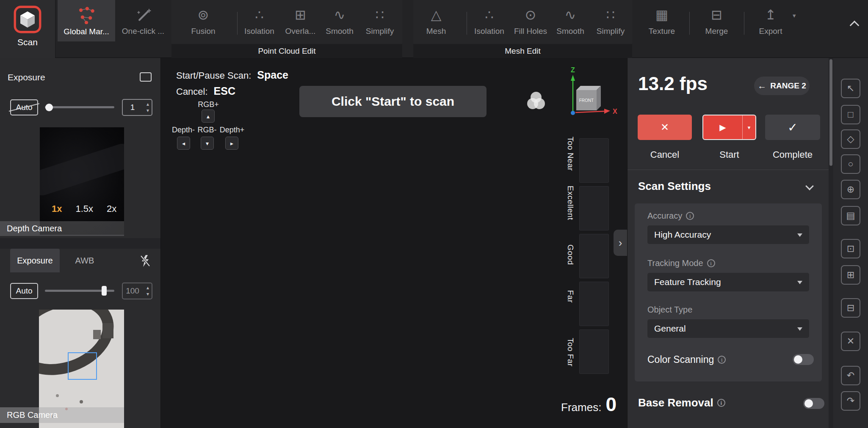 This screenshot has height=428, width=868. I want to click on click-start-to-scan-button: Click "Start" to scan, so click(393, 102).